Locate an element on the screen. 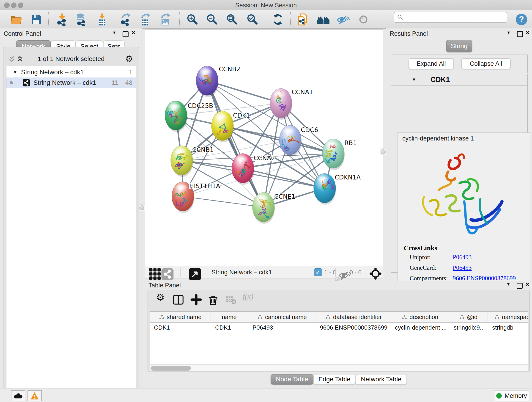 The image size is (532, 402). network-column-icon is located at coordinates (462, 317).